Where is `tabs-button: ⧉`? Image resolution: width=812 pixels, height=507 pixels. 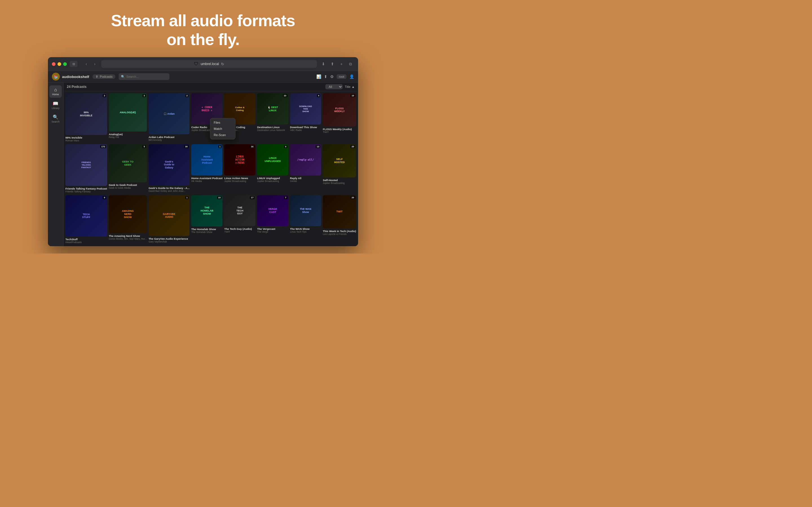 tabs-button: ⧉ is located at coordinates (350, 64).